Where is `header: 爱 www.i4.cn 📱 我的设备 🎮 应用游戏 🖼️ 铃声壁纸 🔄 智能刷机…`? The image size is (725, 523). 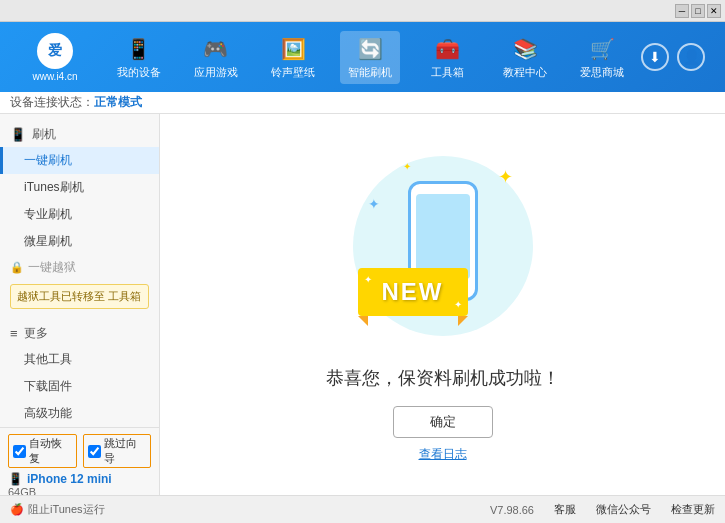
header: 爱 www.i4.cn 📱 我的设备 🎮 应用游戏 🖼️ 铃声壁纸 🔄 智能刷机… is located at coordinates (362, 57).